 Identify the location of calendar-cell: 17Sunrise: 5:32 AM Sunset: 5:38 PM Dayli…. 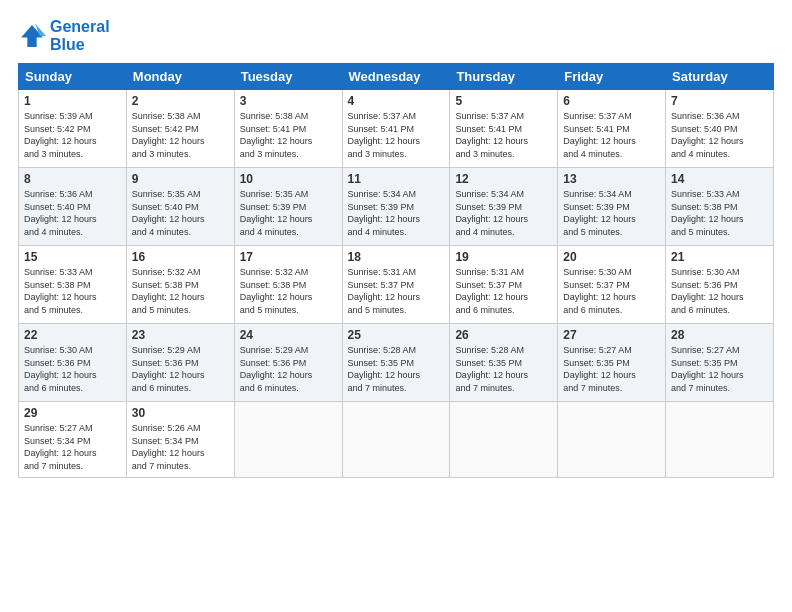
(288, 285).